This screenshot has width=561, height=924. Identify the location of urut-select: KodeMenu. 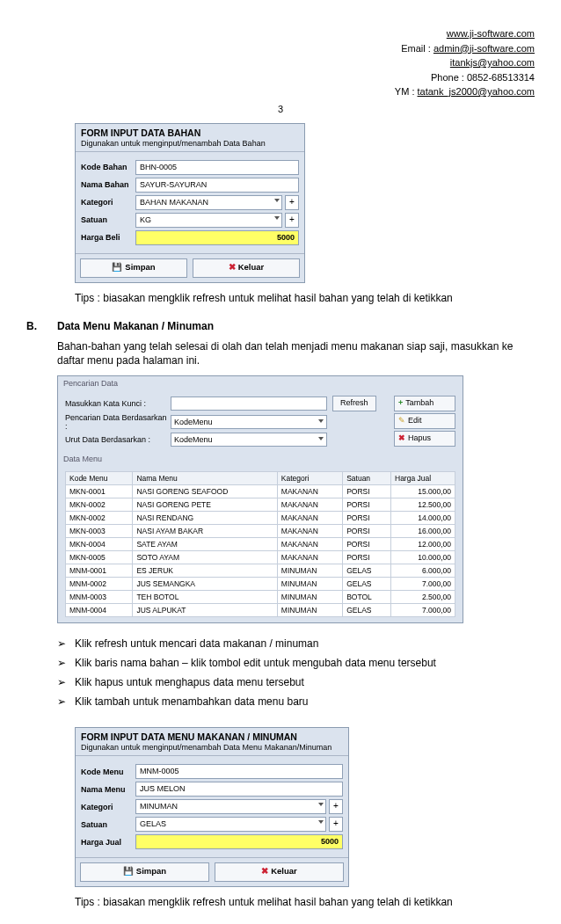
(249, 440).